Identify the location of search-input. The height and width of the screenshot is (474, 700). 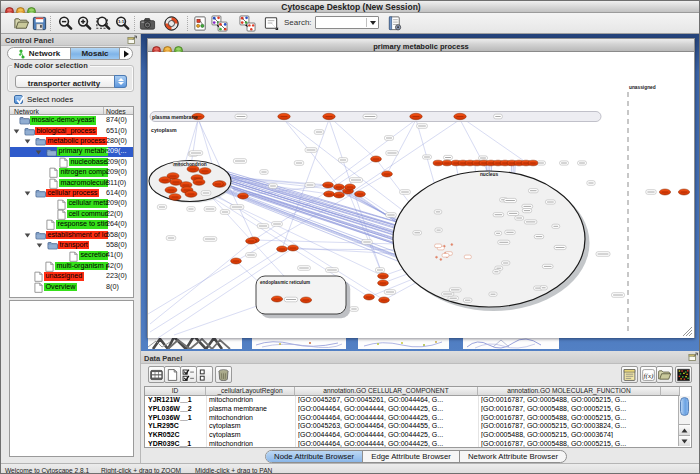
(342, 22).